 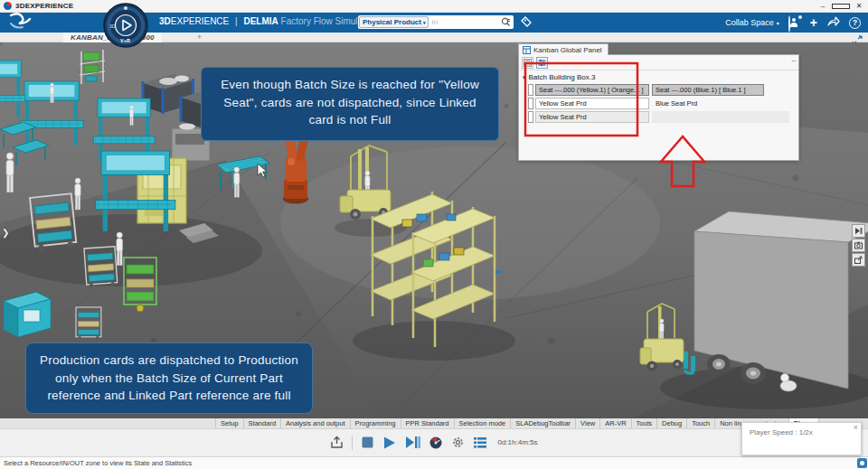 What do you see at coordinates (794, 60) in the screenshot?
I see `panel-minimize-button: –` at bounding box center [794, 60].